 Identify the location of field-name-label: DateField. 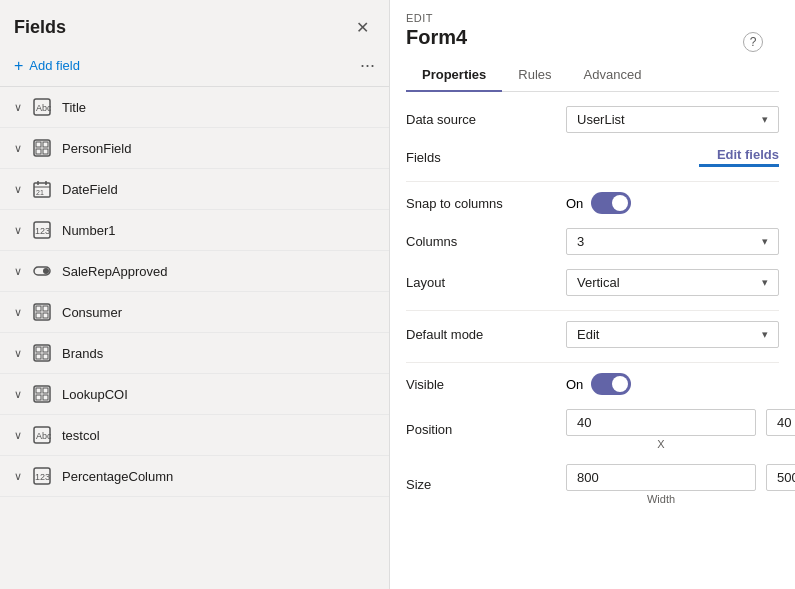
(90, 190).